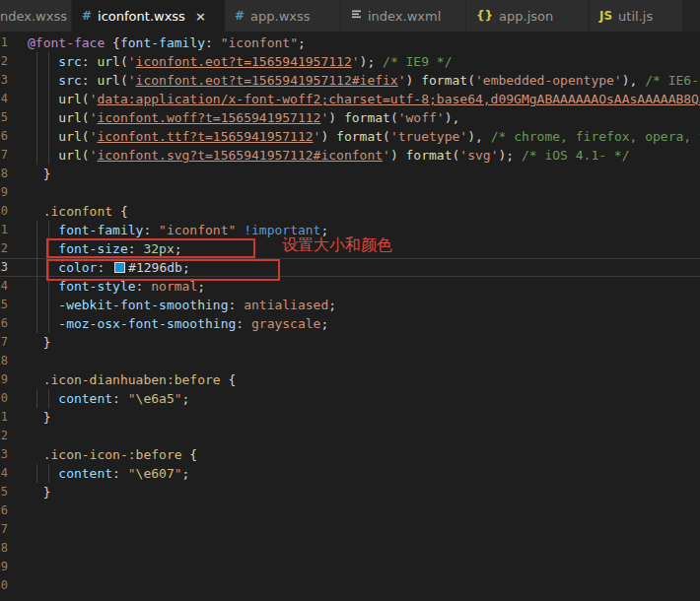 Image resolution: width=700 pixels, height=601 pixels. I want to click on line-number: 5, so click(4, 118).